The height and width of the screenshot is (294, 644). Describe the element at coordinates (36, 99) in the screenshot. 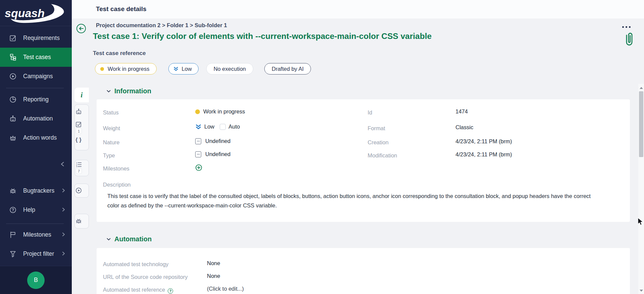

I see `sidebar-item-reporting: Reporting` at that location.